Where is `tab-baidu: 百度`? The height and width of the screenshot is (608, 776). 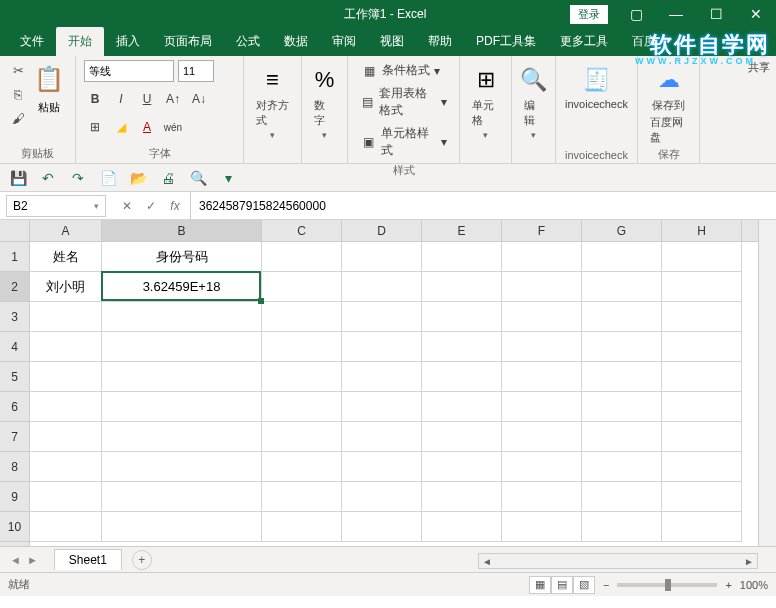 tab-baidu: 百度 is located at coordinates (644, 42).